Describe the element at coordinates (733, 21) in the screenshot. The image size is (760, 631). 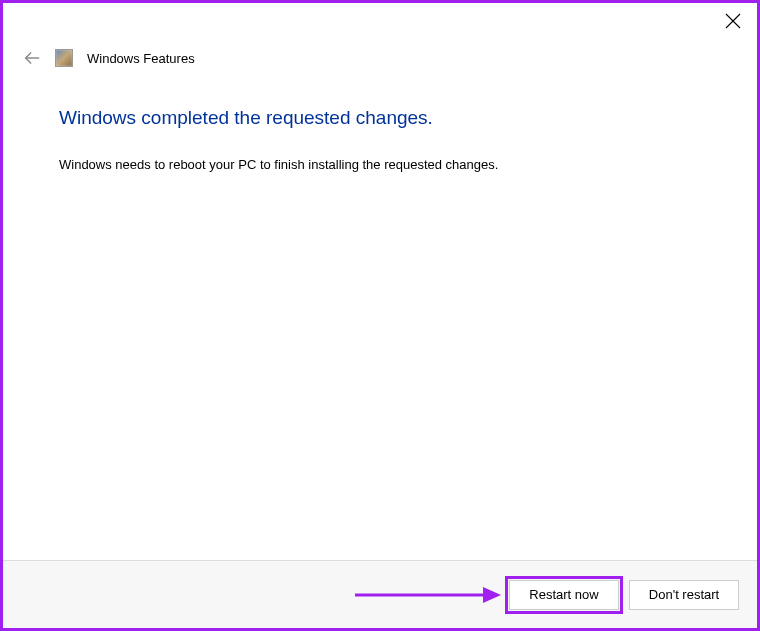
I see `close-icon` at that location.